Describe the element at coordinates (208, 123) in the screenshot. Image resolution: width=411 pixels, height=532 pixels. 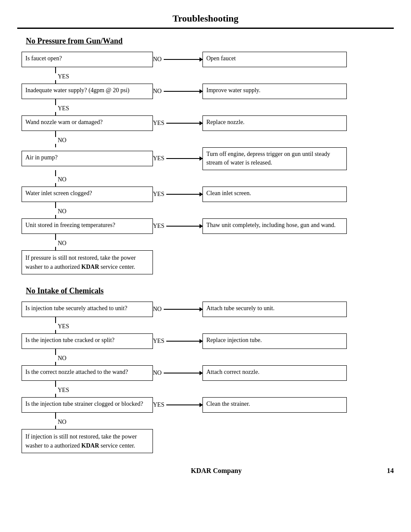
I see `flow-row-3: Wand nozzle warn or damaged? YES Replace…` at that location.